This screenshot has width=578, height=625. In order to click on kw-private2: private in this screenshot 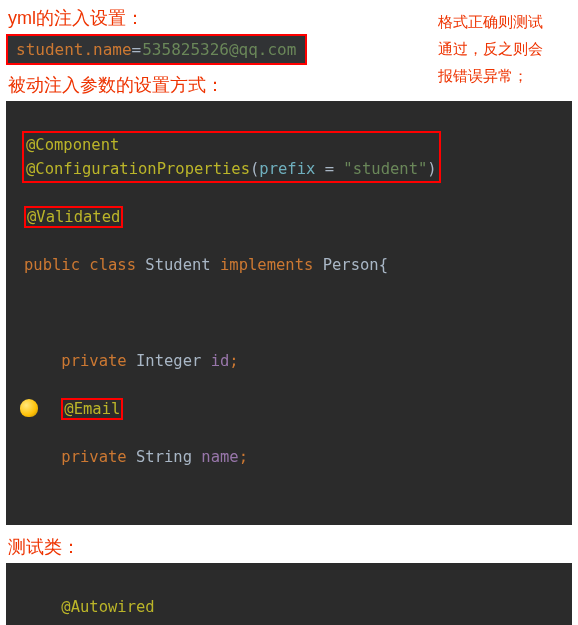, I will do `click(98, 457)`.